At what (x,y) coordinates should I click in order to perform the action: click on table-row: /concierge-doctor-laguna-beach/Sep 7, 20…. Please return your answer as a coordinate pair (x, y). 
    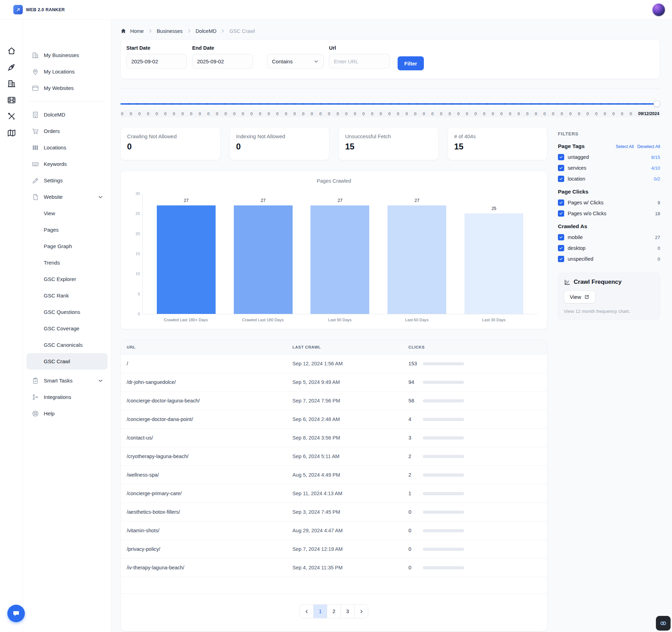
    Looking at the image, I should click on (334, 401).